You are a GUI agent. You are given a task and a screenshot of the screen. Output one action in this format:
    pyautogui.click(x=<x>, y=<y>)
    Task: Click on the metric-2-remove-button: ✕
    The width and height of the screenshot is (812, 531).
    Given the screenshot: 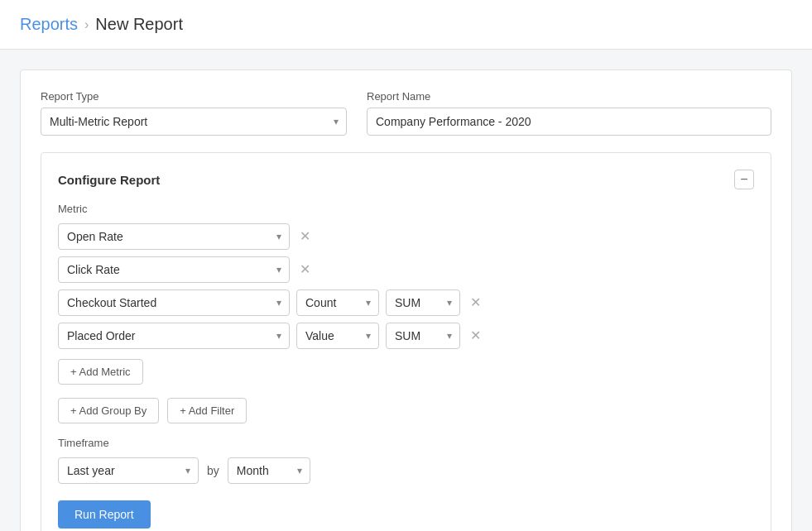 What is the action you would take?
    pyautogui.click(x=305, y=270)
    